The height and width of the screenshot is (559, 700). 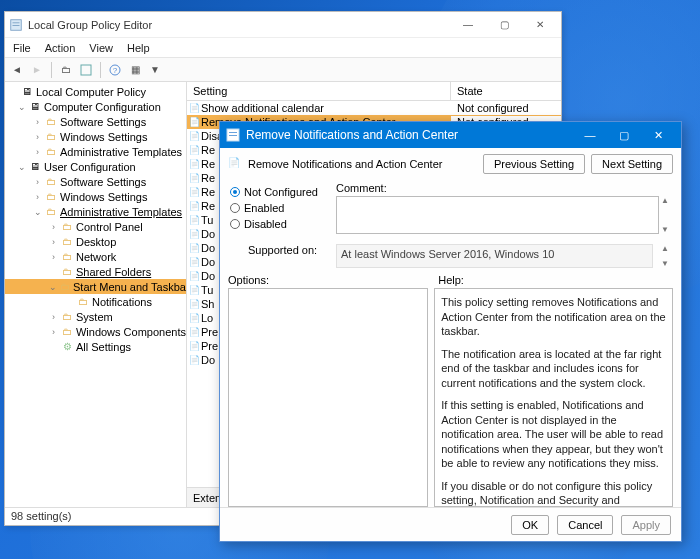 What do you see at coordinates (540, 25) in the screenshot?
I see `close-button: ✕` at bounding box center [540, 25].